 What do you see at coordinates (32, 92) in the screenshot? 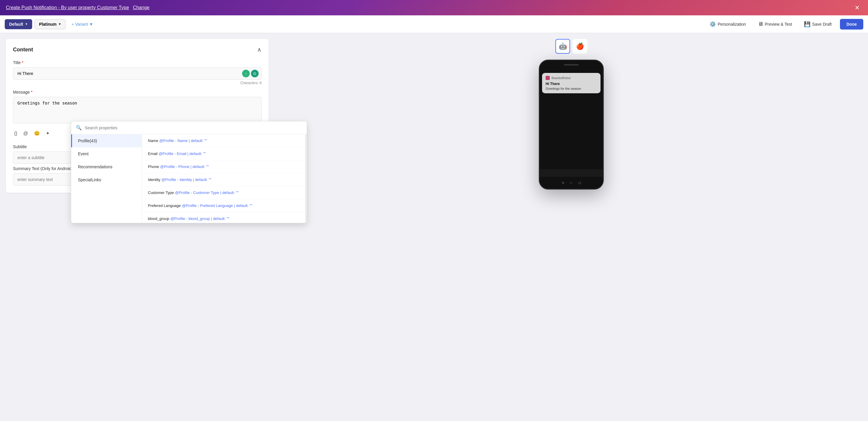
I see `message-required-star: *` at bounding box center [32, 92].